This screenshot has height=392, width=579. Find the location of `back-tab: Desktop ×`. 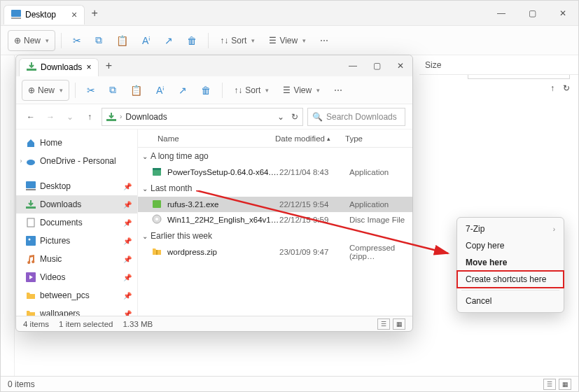

back-tab: Desktop × is located at coordinates (44, 15).